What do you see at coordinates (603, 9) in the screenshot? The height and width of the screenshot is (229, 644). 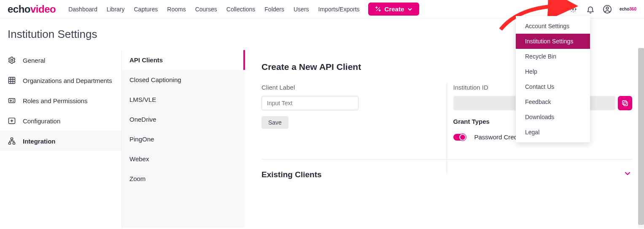 I see `header-right: echo360` at bounding box center [603, 9].